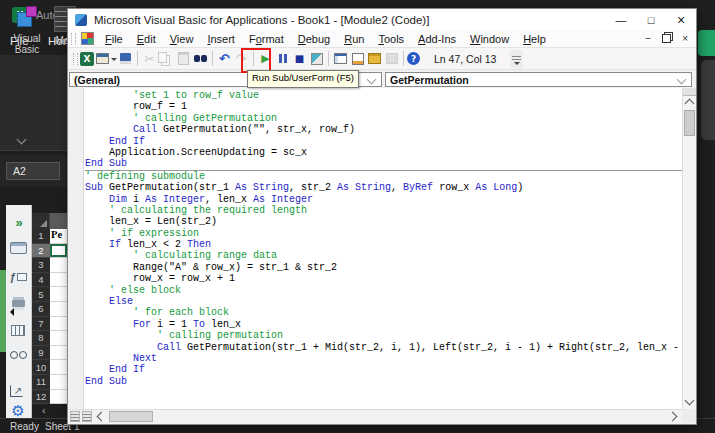 This screenshot has width=715, height=433. Describe the element at coordinates (266, 39) in the screenshot. I see `menu-format: Format` at that location.